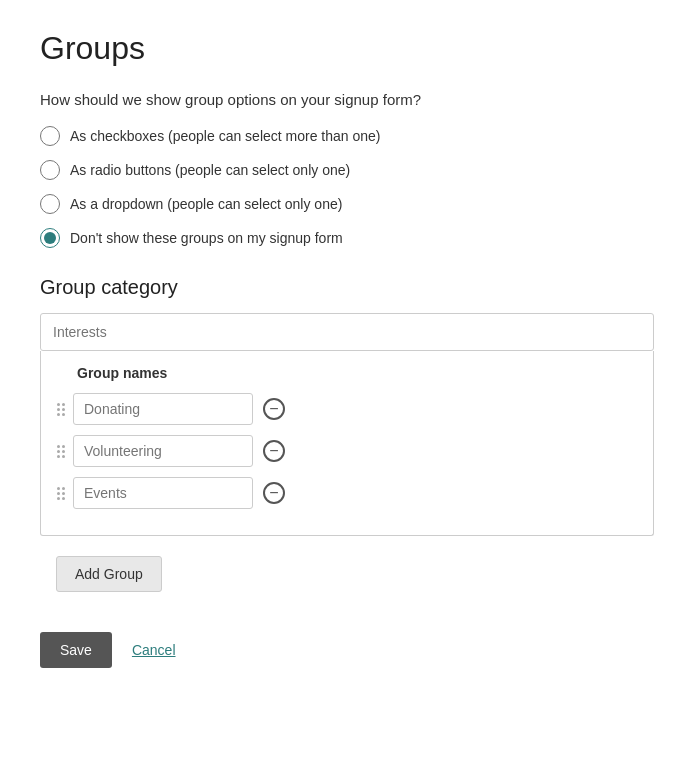  I want to click on option-dont-show: Don't show these groups on my signup for…, so click(347, 238).